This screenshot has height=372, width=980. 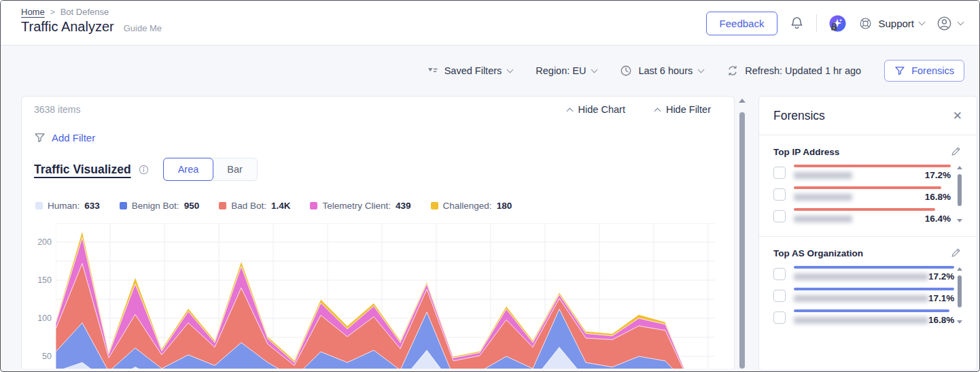 I want to click on support-lifering-icon, so click(x=866, y=23).